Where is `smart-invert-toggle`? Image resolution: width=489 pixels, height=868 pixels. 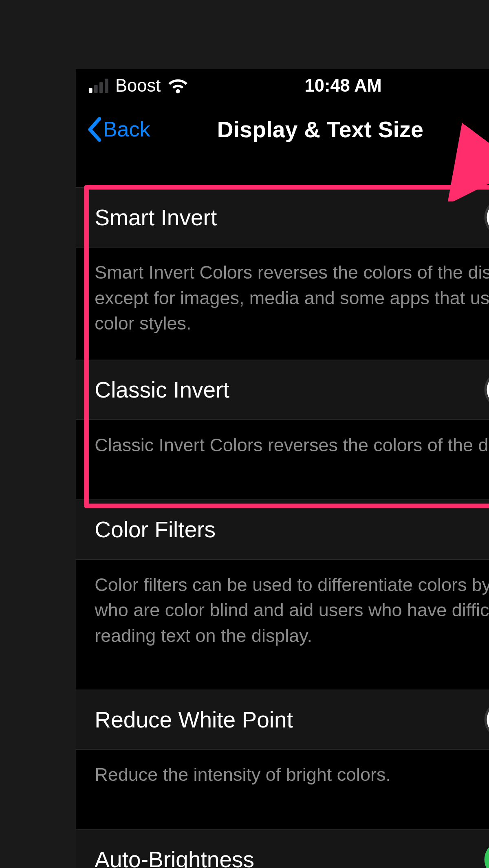 smart-invert-toggle is located at coordinates (487, 218).